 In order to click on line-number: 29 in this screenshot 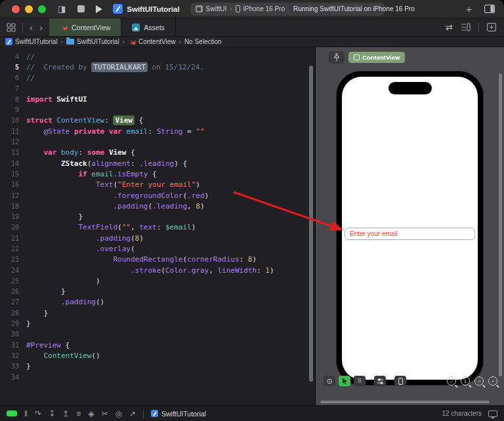, I will do `click(13, 324)`.